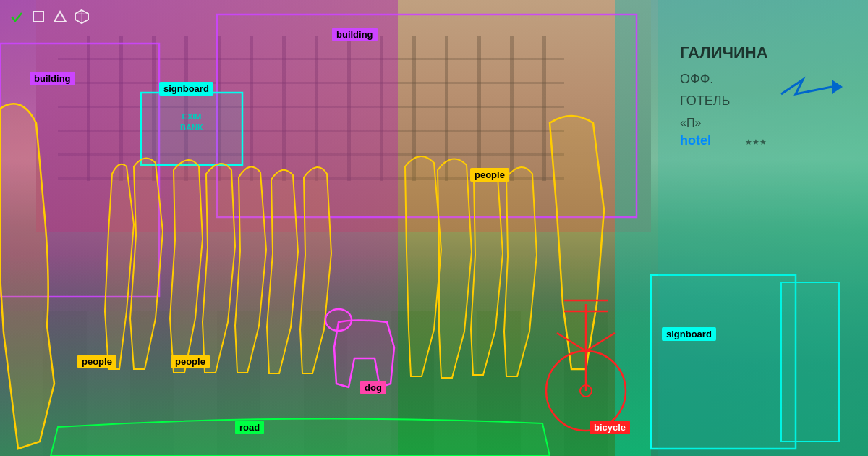  Describe the element at coordinates (696, 140) in the screenshot. I see `svg-text: hotel` at that location.